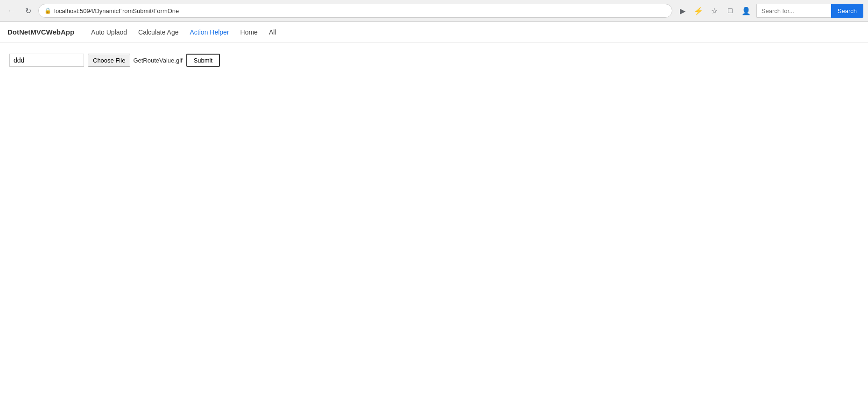 The image size is (868, 399). Describe the element at coordinates (41, 32) in the screenshot. I see `app-brand: DotNetMVCWebApp` at that location.